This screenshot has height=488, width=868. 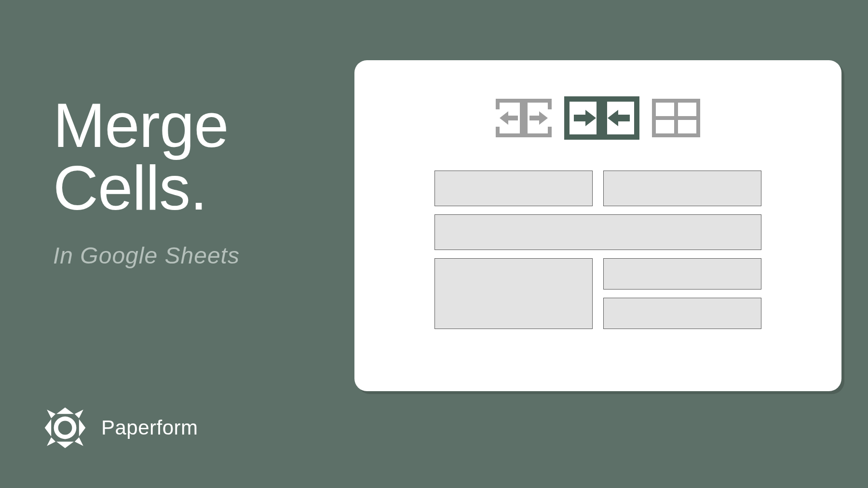 What do you see at coordinates (147, 181) in the screenshot?
I see `hero-text: Merge Cells. In Google Sheets` at bounding box center [147, 181].